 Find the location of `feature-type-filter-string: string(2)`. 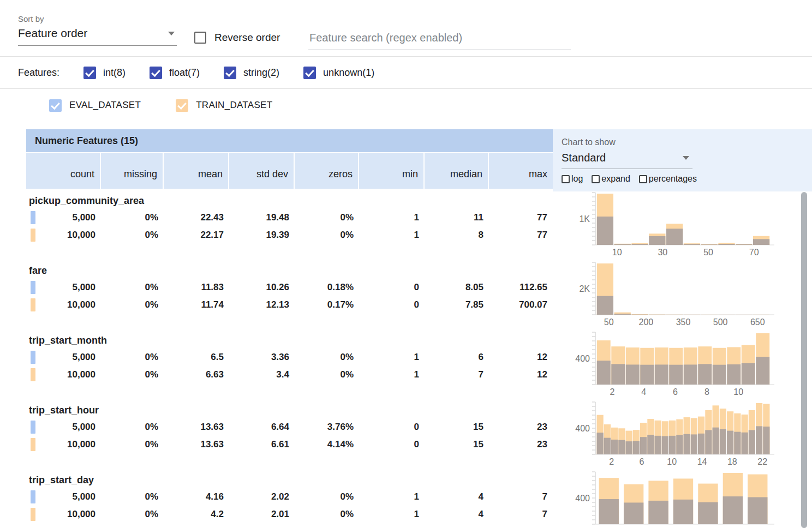

feature-type-filter-string: string(2) is located at coordinates (252, 73).